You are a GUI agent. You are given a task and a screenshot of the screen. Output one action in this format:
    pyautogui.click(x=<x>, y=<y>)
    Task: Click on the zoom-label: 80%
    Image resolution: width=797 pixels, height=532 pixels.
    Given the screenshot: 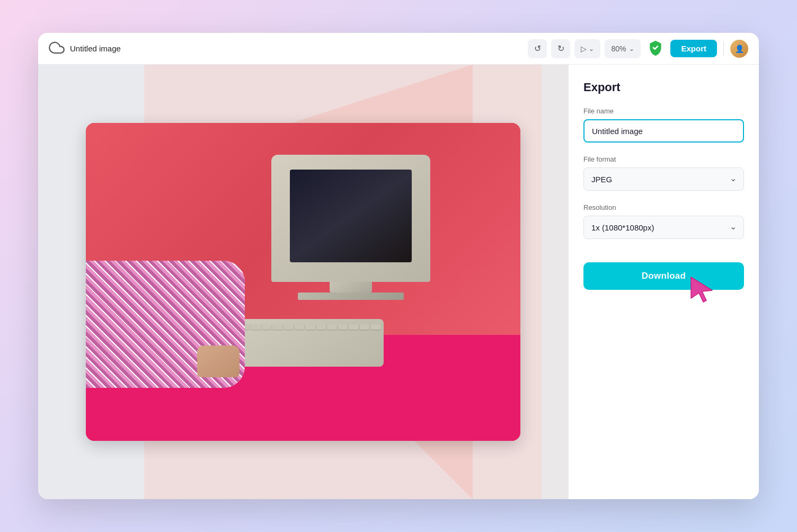 What is the action you would take?
    pyautogui.click(x=618, y=49)
    